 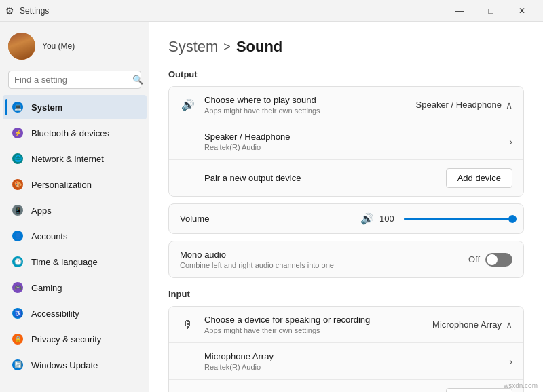 I want to click on speaker-device-text: Speaker / Headphone Realtek(R) Audio, so click(x=353, y=141).